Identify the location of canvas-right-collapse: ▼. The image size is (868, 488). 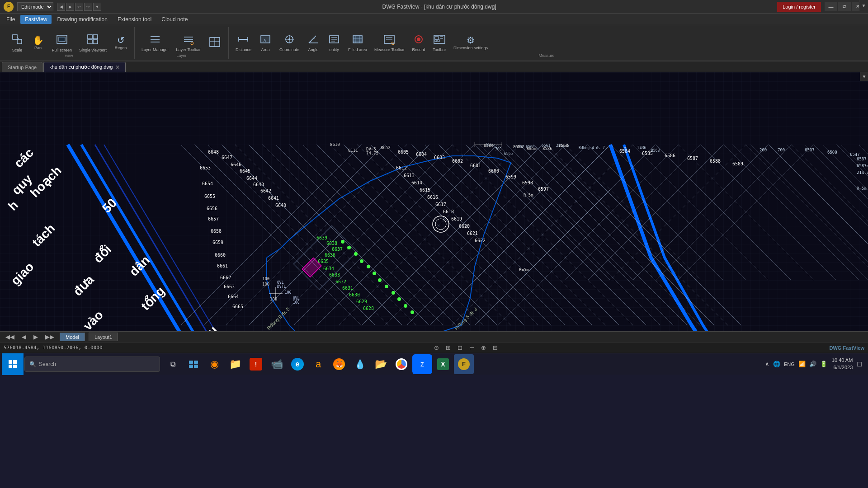
(864, 77).